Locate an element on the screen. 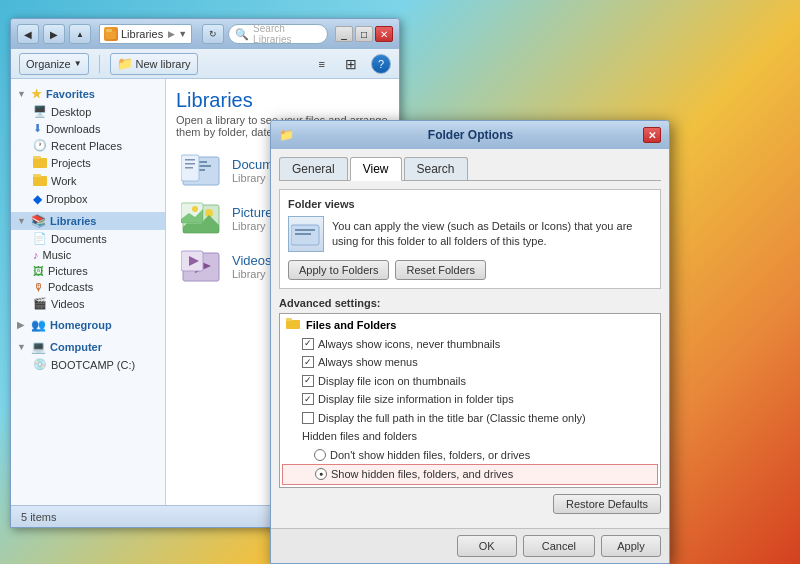 Image resolution: width=800 pixels, height=564 pixels. files-folders-header: Files and Folders is located at coordinates (470, 326).